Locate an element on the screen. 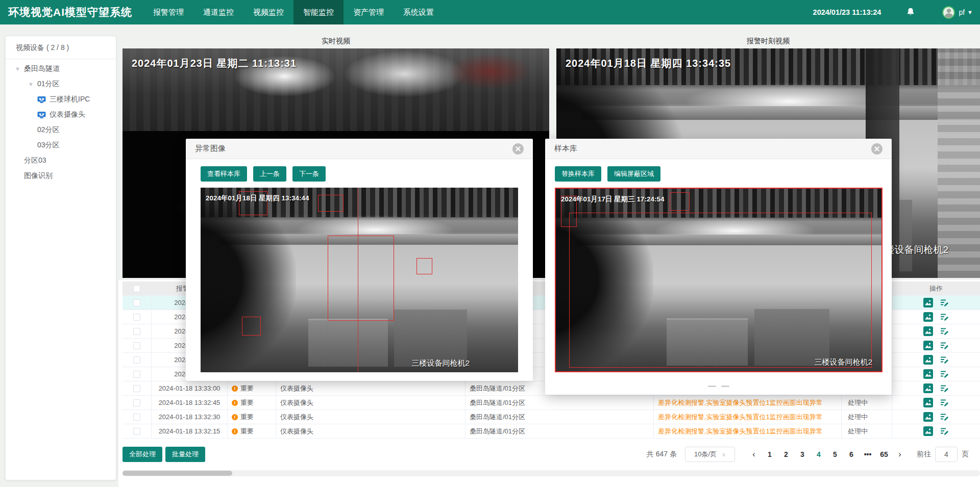  tree-label: 02分区 is located at coordinates (48, 130).